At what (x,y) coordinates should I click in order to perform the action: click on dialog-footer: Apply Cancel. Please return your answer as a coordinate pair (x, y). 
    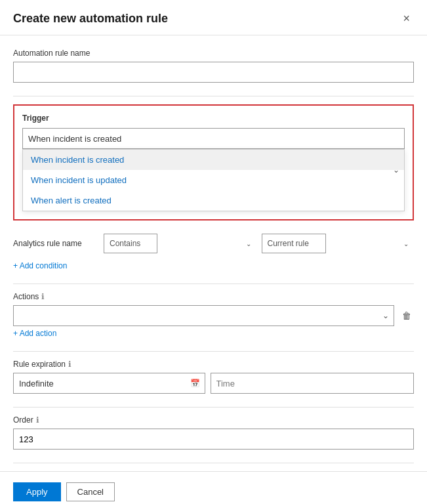
    Looking at the image, I should click on (214, 488).